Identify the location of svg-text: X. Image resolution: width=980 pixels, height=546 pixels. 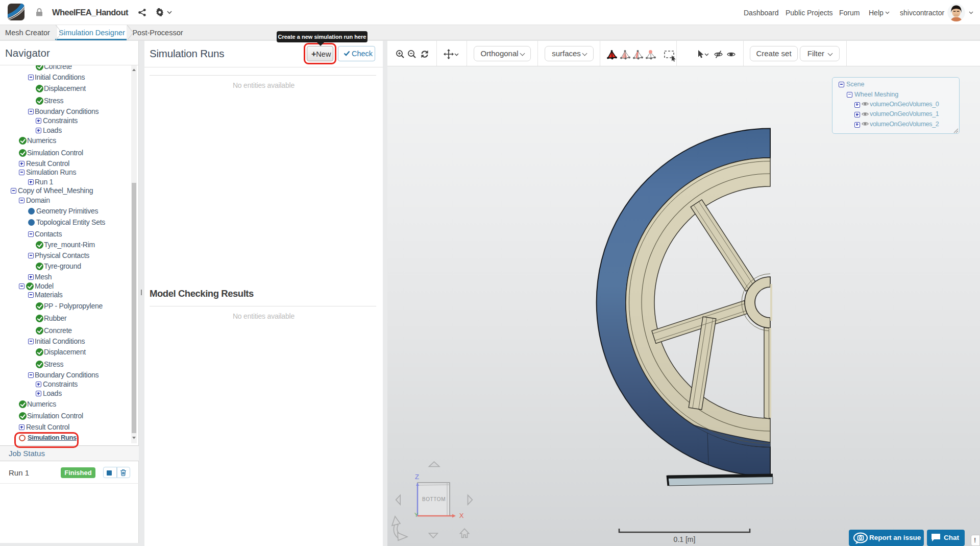
(461, 516).